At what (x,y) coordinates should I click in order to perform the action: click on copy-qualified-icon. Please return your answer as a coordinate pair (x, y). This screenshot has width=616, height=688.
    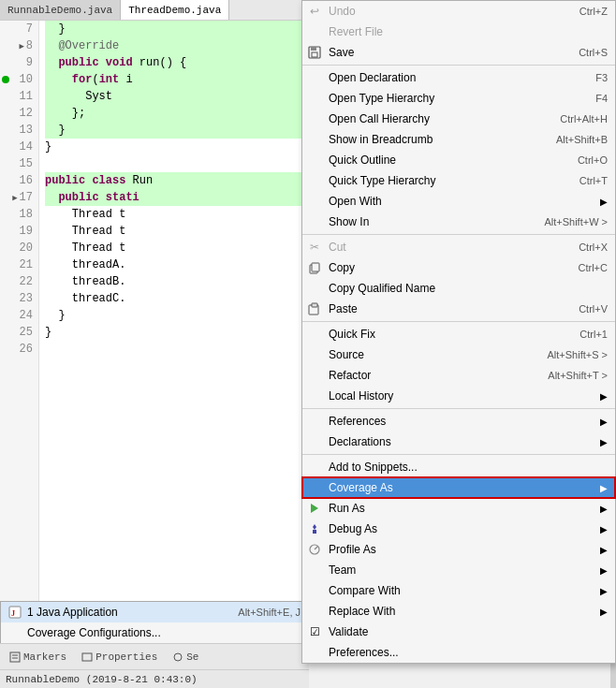
    Looking at the image, I should click on (315, 288).